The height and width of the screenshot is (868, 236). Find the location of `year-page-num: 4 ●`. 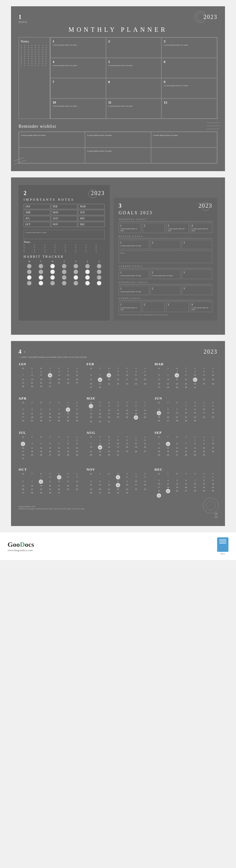

year-page-num: 4 ● is located at coordinates (22, 352).